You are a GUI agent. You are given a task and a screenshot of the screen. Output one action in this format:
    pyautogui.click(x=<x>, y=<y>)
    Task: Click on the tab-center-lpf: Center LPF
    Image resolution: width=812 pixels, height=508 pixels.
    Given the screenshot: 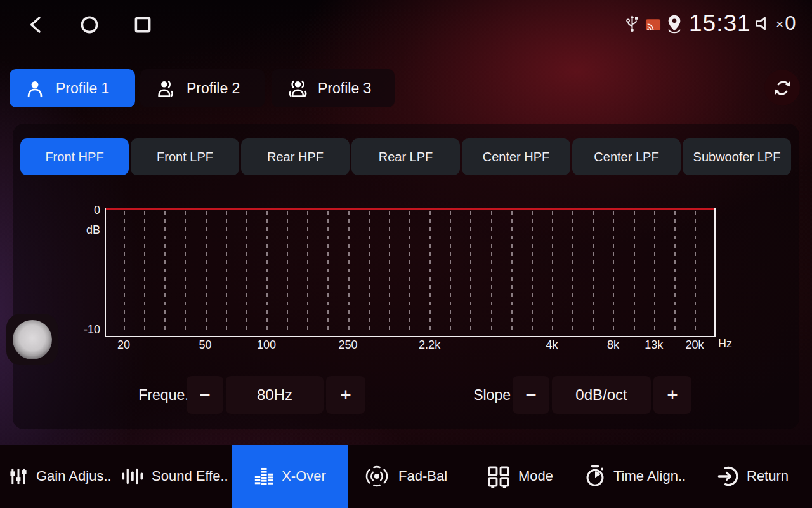 What is the action you would take?
    pyautogui.click(x=627, y=157)
    